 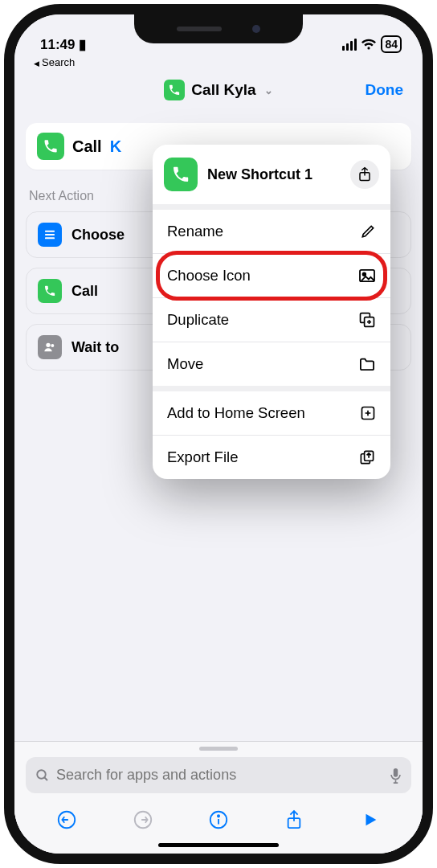 I want to click on menu-item-export: Export File, so click(x=272, y=457).